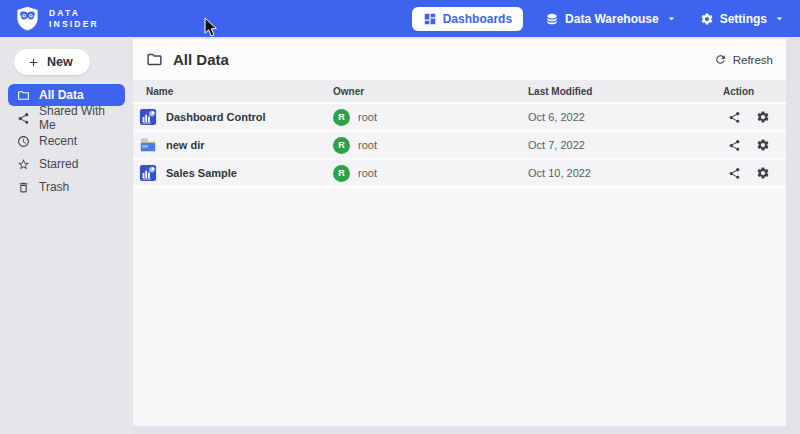 The width and height of the screenshot is (800, 434). What do you see at coordinates (743, 19) in the screenshot?
I see `settings-menu: Settings` at bounding box center [743, 19].